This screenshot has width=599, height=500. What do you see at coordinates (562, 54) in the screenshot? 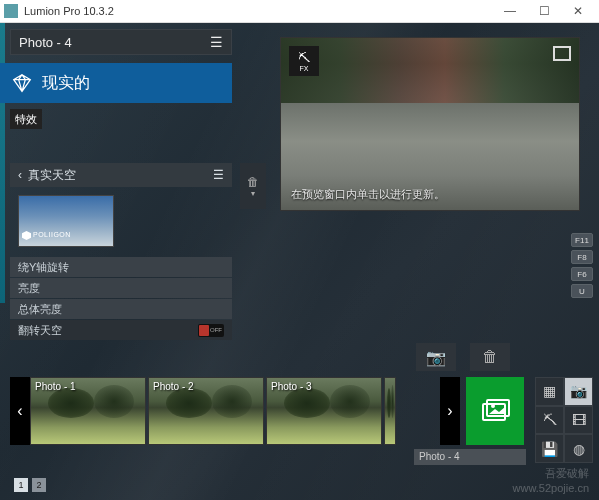
I see `frame-icon` at bounding box center [562, 54].